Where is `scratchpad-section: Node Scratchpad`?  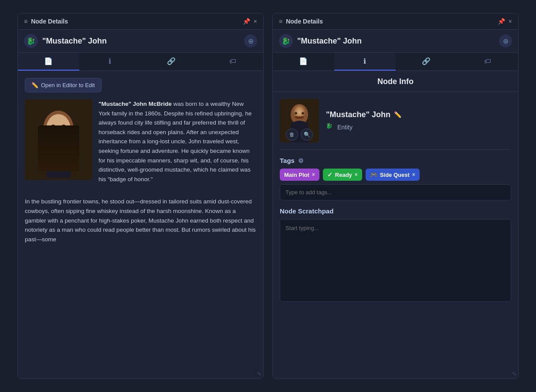 scratchpad-section: Node Scratchpad is located at coordinates (396, 255).